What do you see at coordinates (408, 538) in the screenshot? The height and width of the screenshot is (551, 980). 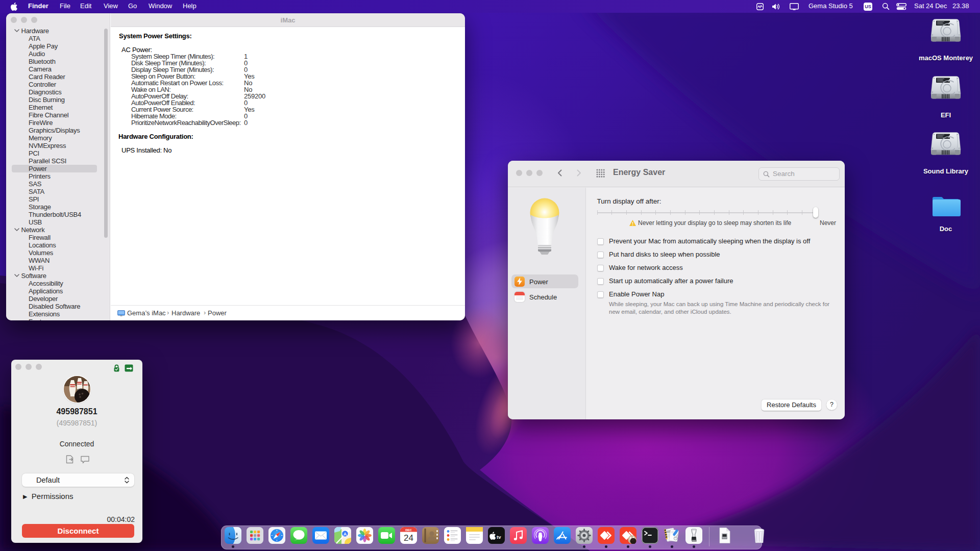 I see `svg-text: 24` at bounding box center [408, 538].